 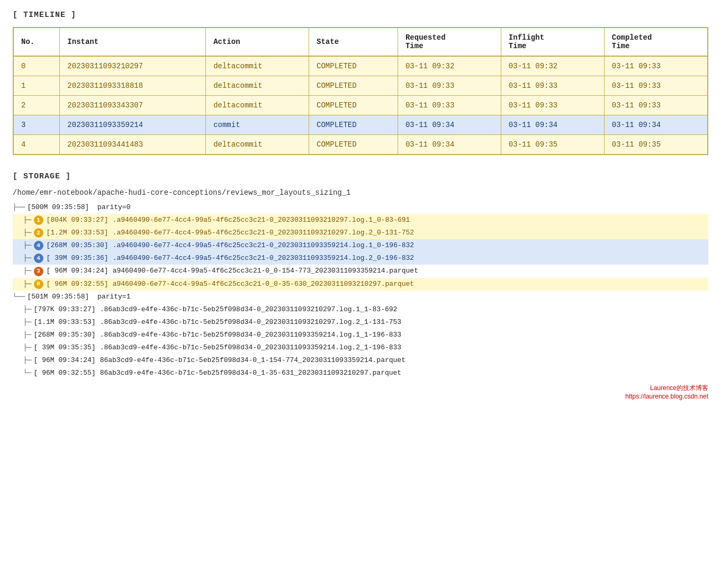 What do you see at coordinates (257, 125) in the screenshot?
I see `cell-action: commit` at bounding box center [257, 125].